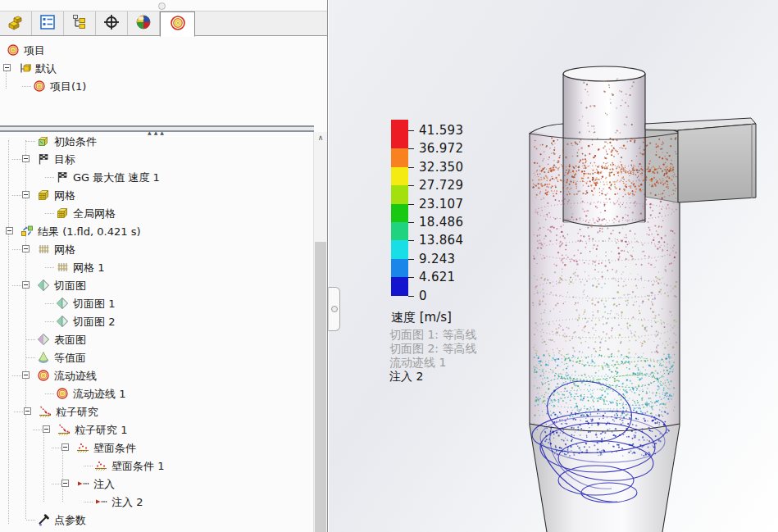 The height and width of the screenshot is (532, 778). I want to click on tree-item: 流动迹线, so click(157, 375).